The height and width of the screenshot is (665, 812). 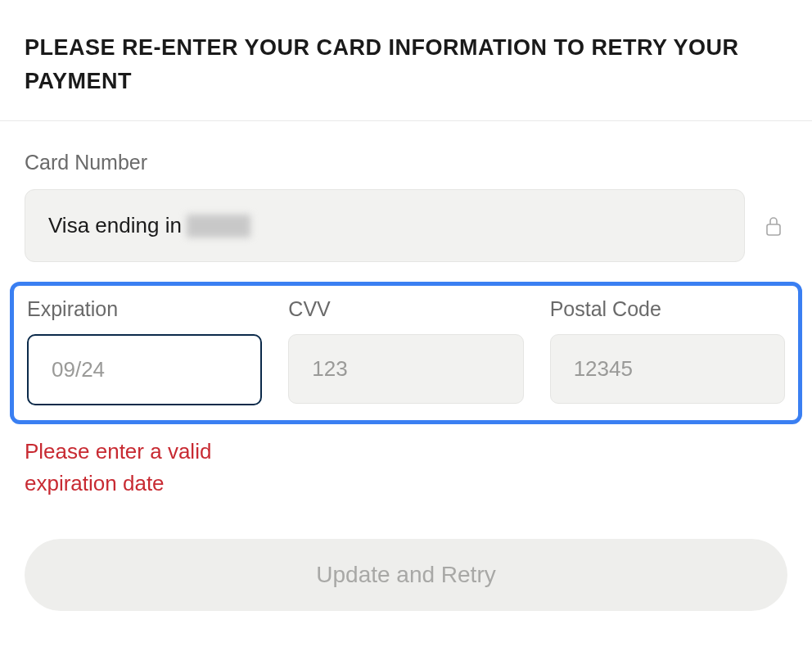 What do you see at coordinates (406, 575) in the screenshot?
I see `submit-row: Update and Retry` at bounding box center [406, 575].